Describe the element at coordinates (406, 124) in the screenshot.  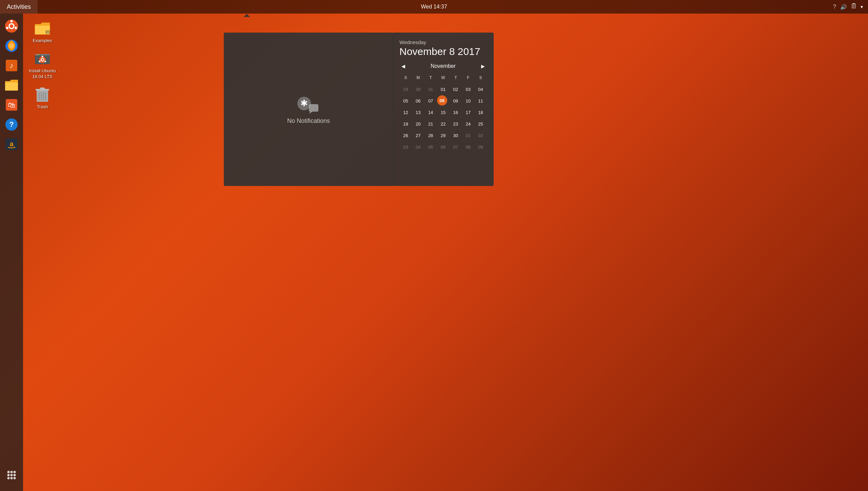
I see `cal-day-19: 19` at that location.